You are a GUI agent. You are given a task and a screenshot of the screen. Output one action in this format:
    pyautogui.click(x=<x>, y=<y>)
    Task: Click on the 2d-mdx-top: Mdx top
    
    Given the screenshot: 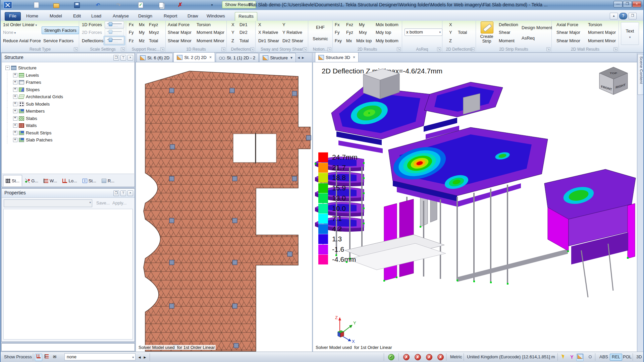 What is the action you would take?
    pyautogui.click(x=364, y=41)
    